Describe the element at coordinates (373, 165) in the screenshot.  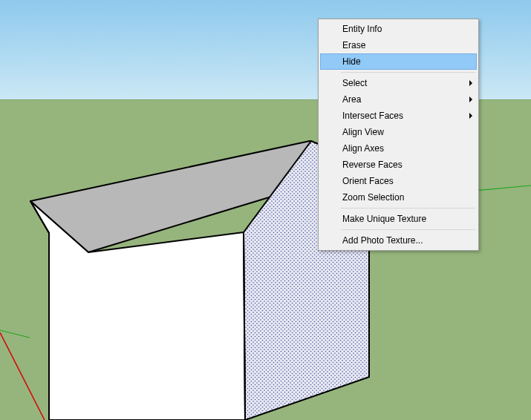
I see `menu-label: Reverse Faces` at that location.